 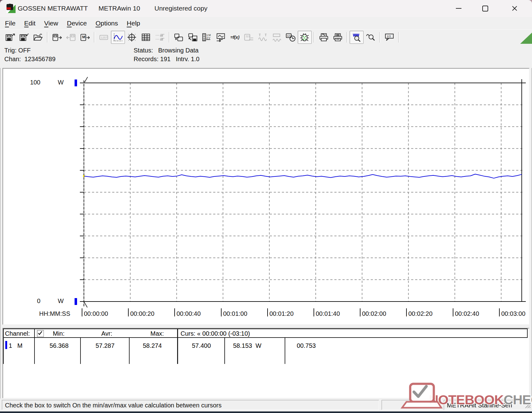 I want to click on channel-setup-icon: 1:M2:V, so click(x=207, y=37).